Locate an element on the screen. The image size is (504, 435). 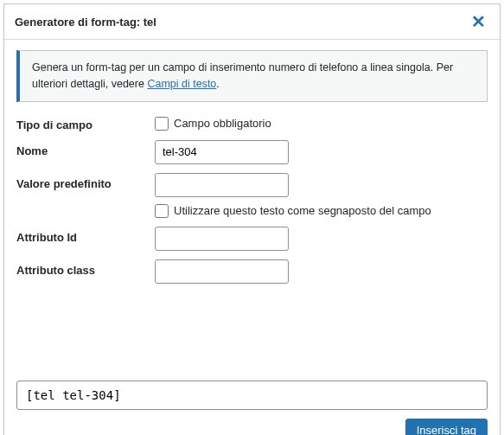
required-checkbox-wrap: Campo obbligatorio is located at coordinates (322, 123).